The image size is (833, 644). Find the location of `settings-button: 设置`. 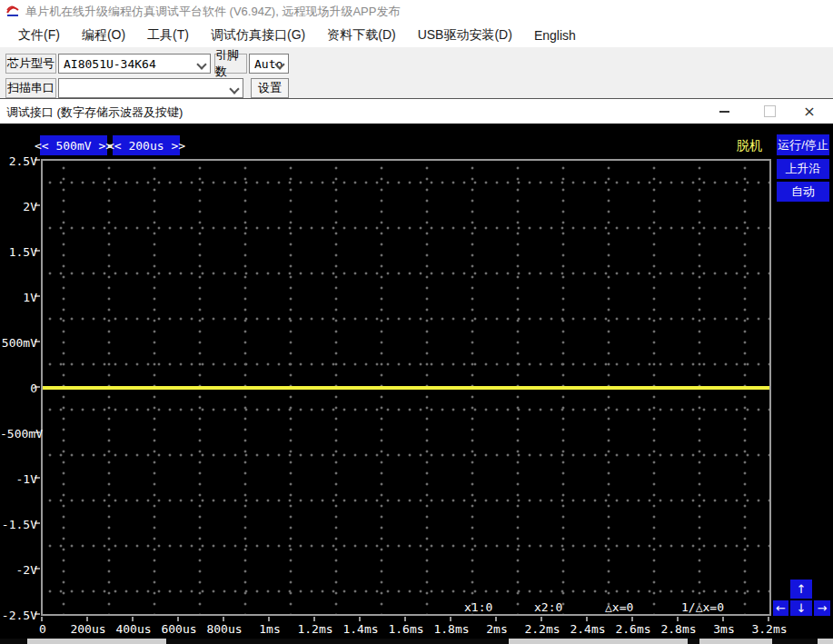

settings-button: 设置 is located at coordinates (270, 88).